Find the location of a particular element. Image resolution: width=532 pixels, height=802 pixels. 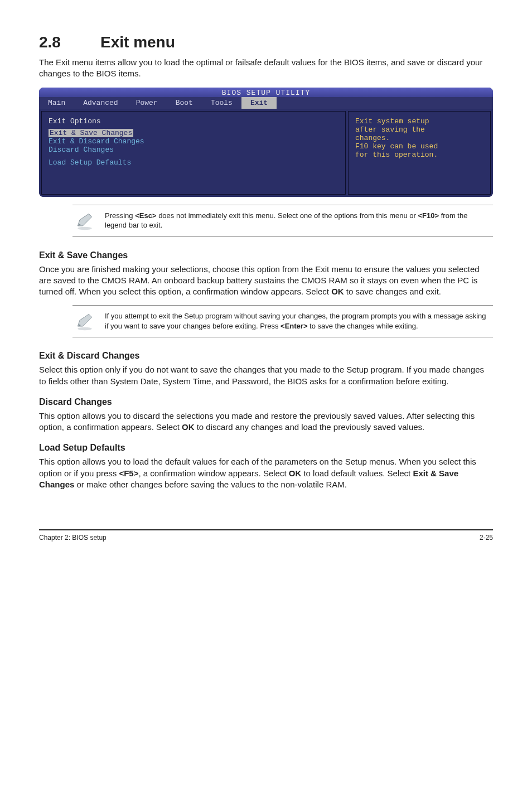

bios-help-line: F10 key can be used is located at coordinates (419, 146).